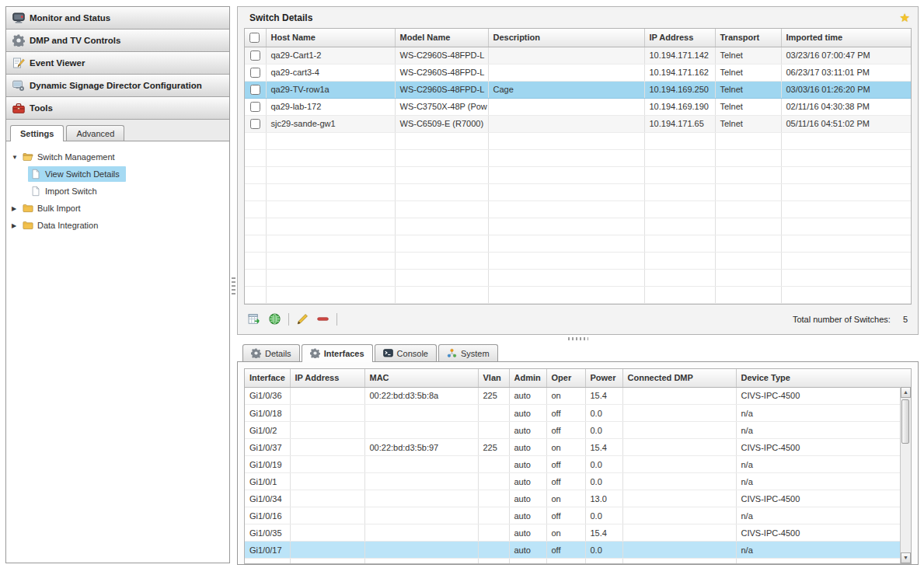  Describe the element at coordinates (906, 392) in the screenshot. I see `scroll-up-button: ▲` at that location.